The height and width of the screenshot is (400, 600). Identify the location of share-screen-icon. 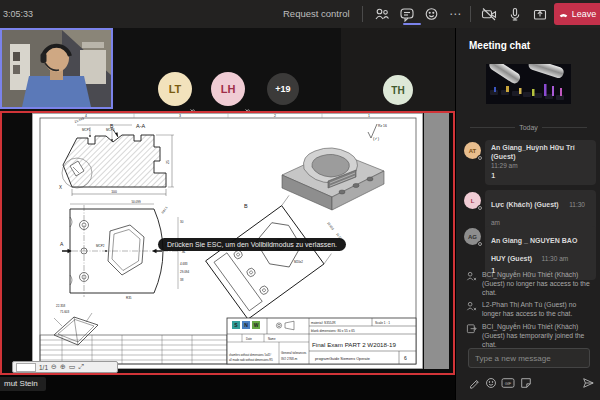
(540, 14).